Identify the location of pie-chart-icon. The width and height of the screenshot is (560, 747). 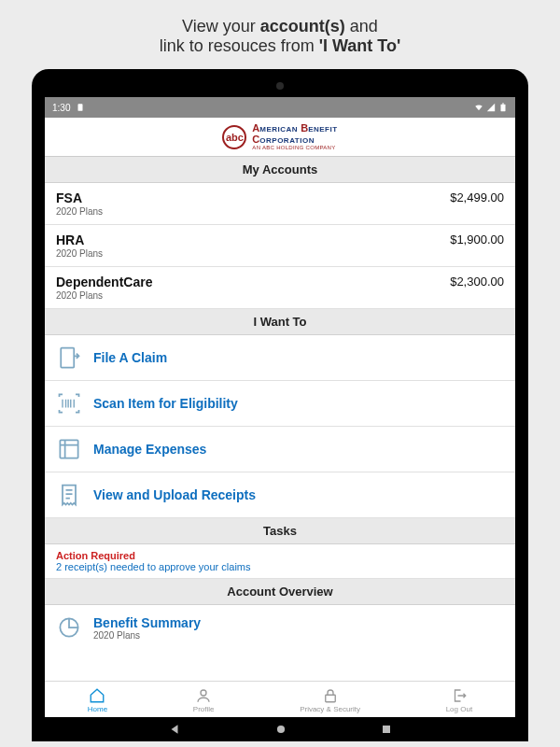
(69, 627).